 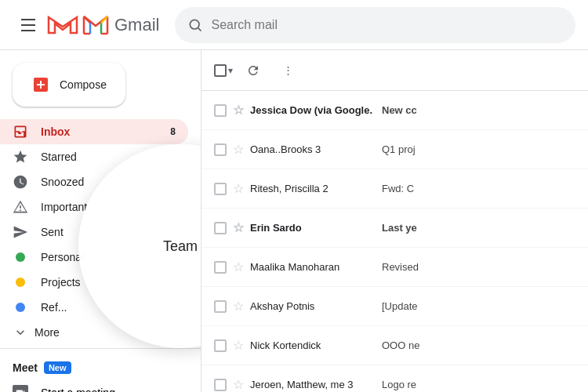 What do you see at coordinates (20, 389) in the screenshot?
I see `video-icon` at bounding box center [20, 389].